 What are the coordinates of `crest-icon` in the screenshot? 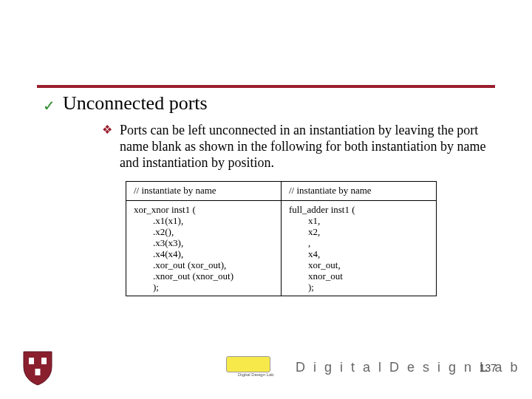 It's located at (38, 368).